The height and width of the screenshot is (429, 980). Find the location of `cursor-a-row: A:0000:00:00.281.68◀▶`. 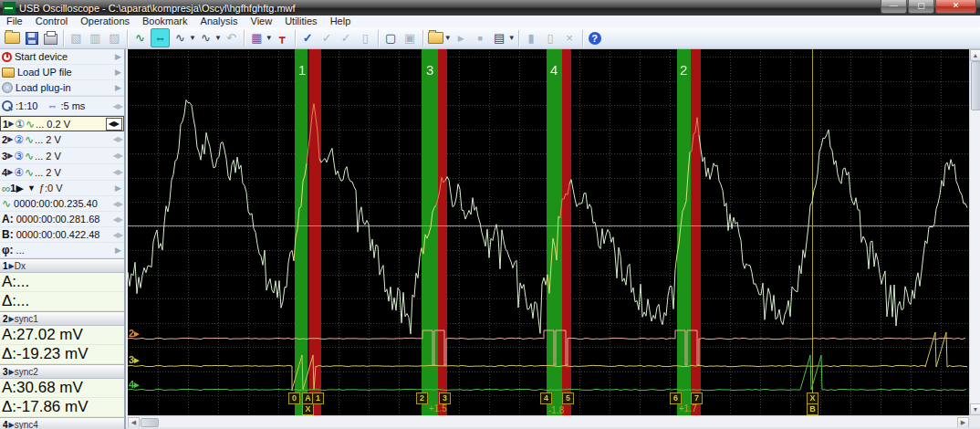

cursor-a-row: A:0000:00:00.281.68◀▶ is located at coordinates (62, 219).